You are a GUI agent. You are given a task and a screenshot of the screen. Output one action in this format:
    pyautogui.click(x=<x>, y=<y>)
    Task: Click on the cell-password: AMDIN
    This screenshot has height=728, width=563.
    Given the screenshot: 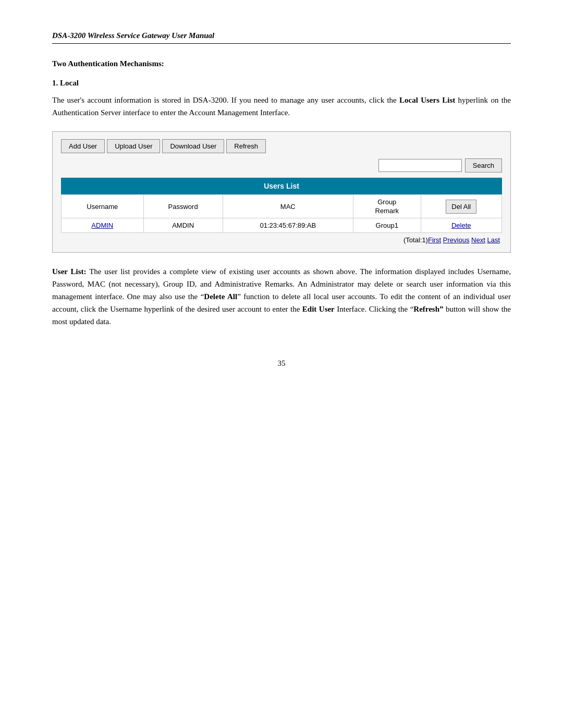 What is the action you would take?
    pyautogui.click(x=183, y=226)
    